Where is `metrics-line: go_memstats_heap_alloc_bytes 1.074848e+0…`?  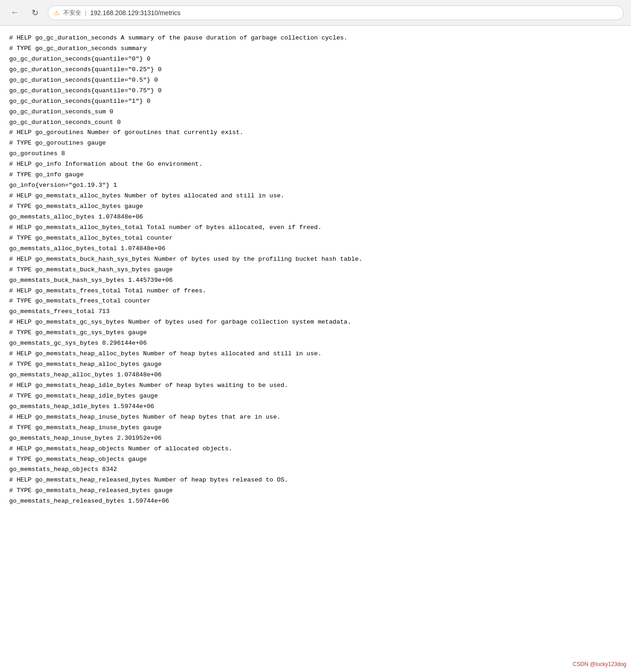
metrics-line: go_memstats_heap_alloc_bytes 1.074848e+0… is located at coordinates (316, 375).